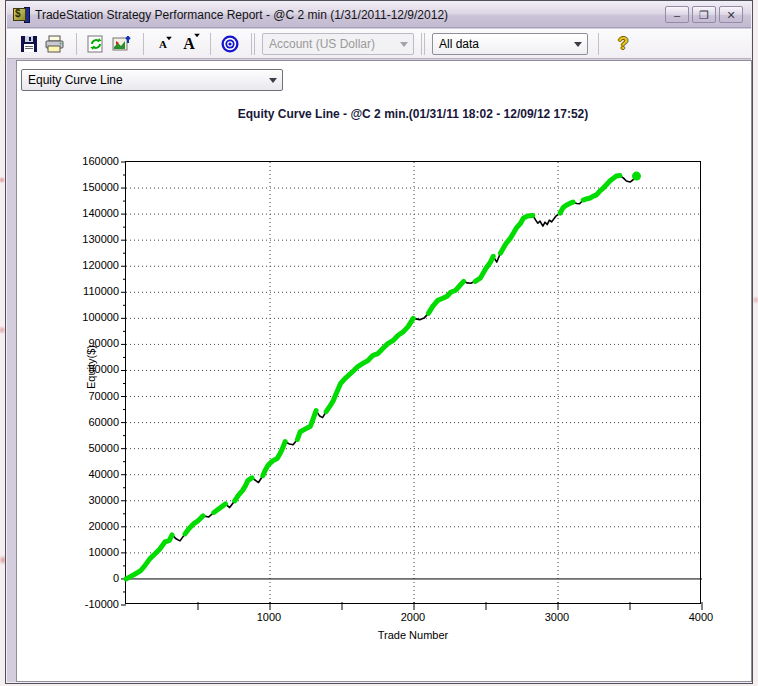 Image resolution: width=758 pixels, height=686 pixels. What do you see at coordinates (623, 44) in the screenshot?
I see `help-button: ?` at bounding box center [623, 44].